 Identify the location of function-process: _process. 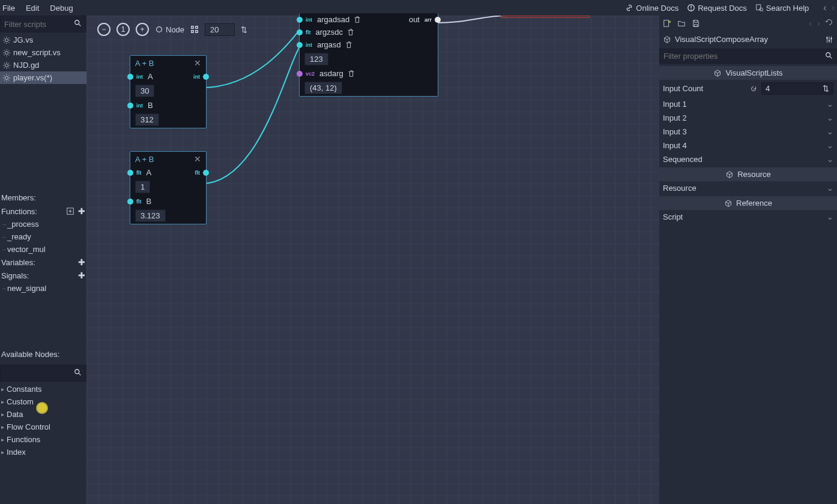
(43, 224).